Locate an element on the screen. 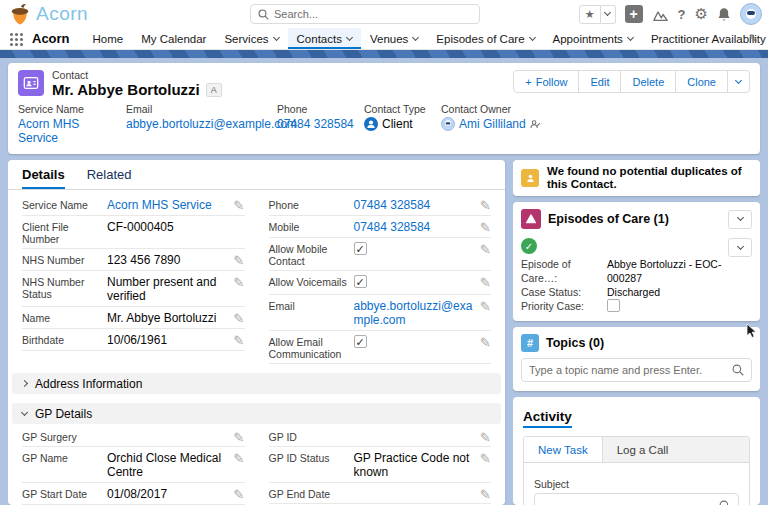  change-owner-icon is located at coordinates (536, 124).